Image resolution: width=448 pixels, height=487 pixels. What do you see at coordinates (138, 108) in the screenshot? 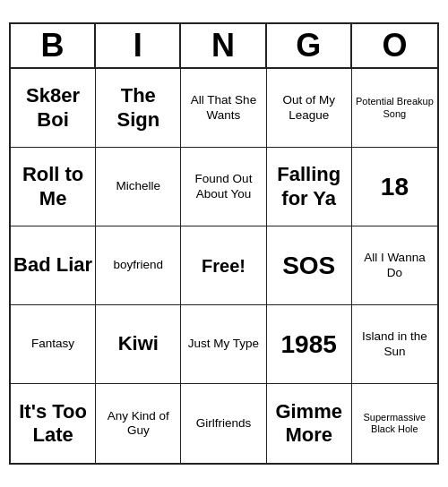
I see `bingo-cell: The Sign` at bounding box center [138, 108].